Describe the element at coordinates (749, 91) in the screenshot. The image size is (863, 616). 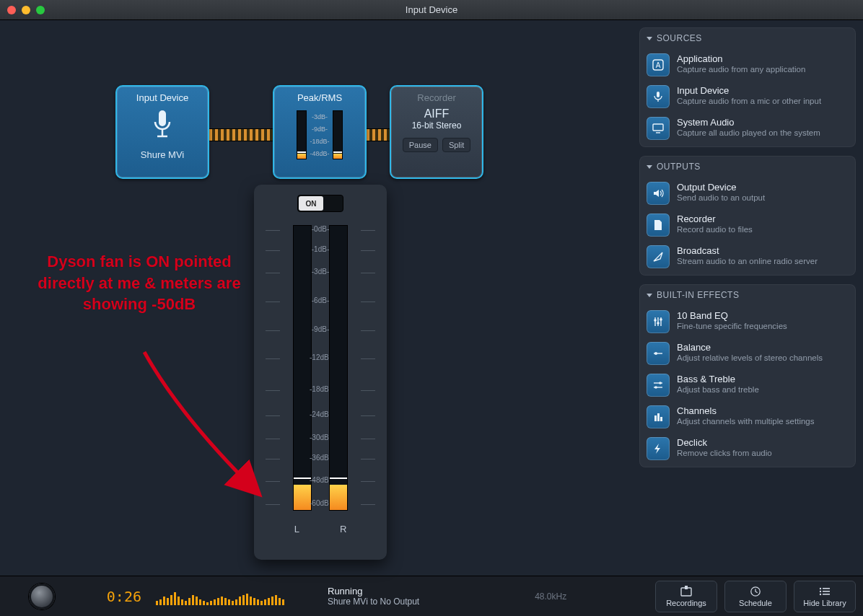
I see `item-title: Input Device` at that location.